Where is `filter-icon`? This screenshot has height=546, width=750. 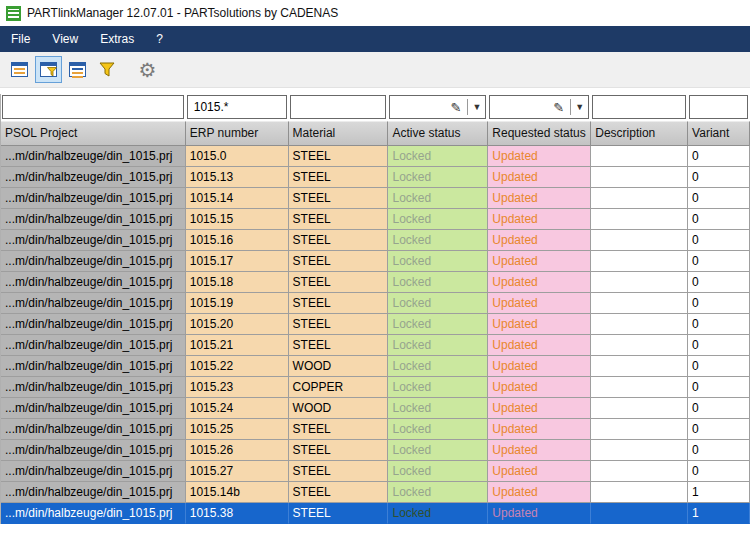
filter-icon is located at coordinates (106, 70).